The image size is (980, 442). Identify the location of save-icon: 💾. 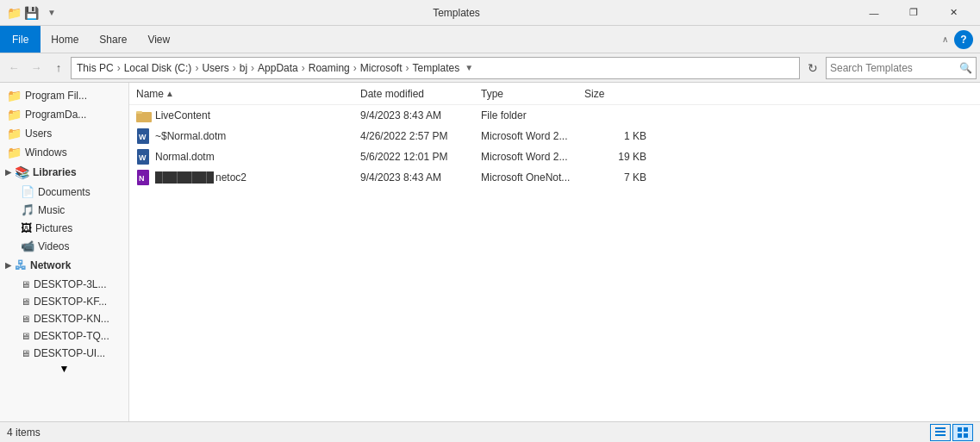
(31, 13).